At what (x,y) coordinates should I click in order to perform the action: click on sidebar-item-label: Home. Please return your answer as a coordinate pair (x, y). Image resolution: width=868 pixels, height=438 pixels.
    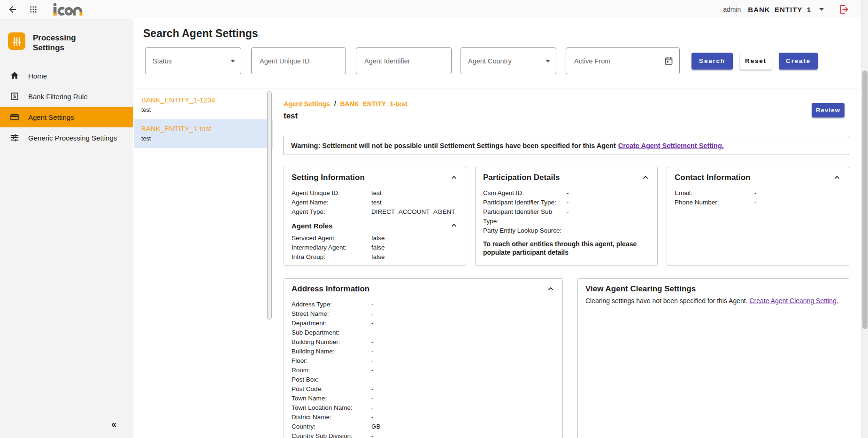
    Looking at the image, I should click on (38, 76).